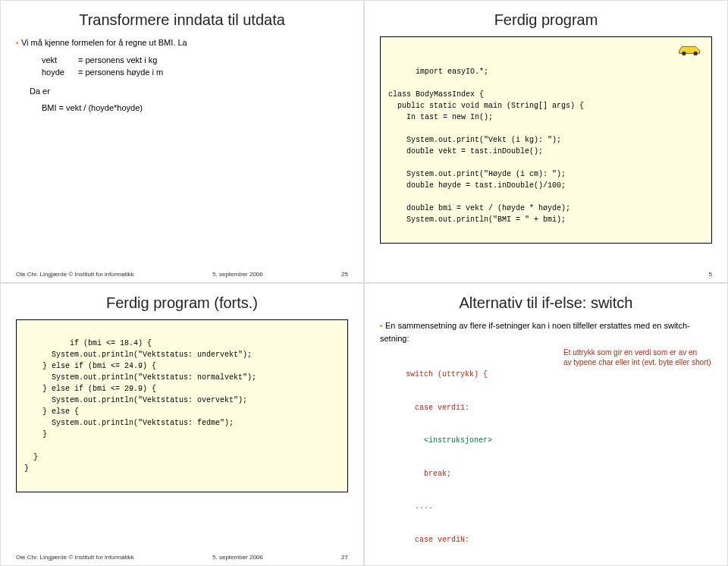 The height and width of the screenshot is (566, 728). What do you see at coordinates (195, 61) in the screenshot?
I see `def-row: vekt = personens vekt i kg` at bounding box center [195, 61].